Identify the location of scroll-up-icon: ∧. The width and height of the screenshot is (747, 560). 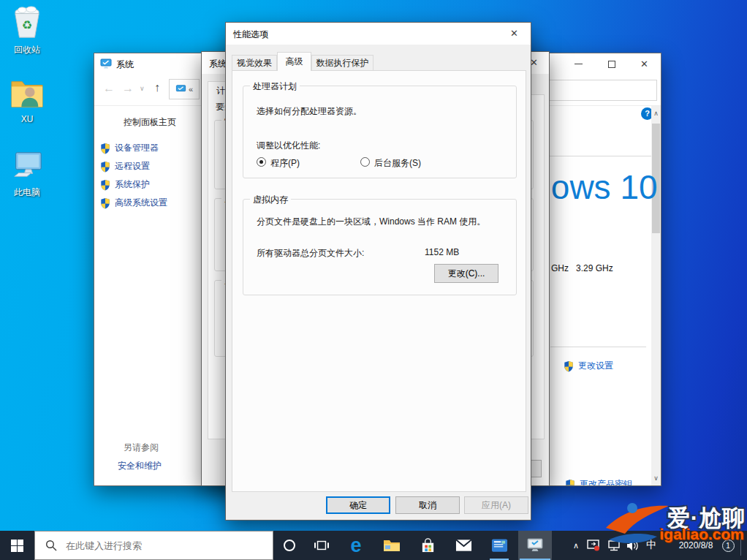
(656, 113).